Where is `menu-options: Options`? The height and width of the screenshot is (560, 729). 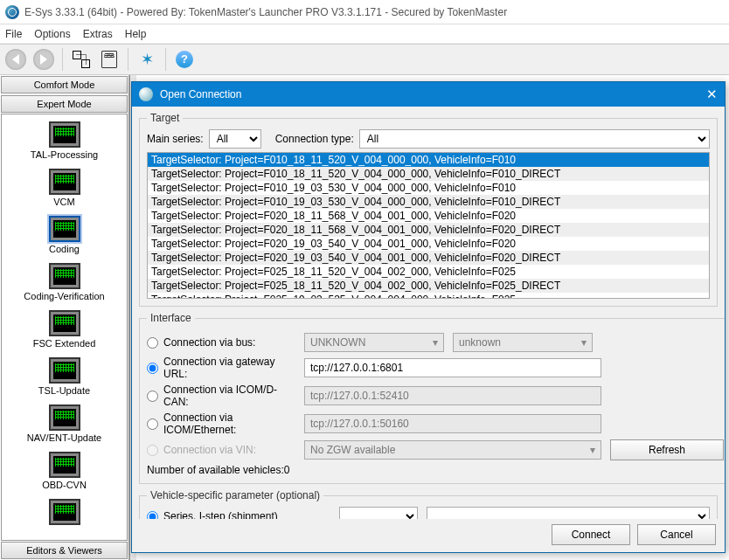 menu-options: Options is located at coordinates (52, 34).